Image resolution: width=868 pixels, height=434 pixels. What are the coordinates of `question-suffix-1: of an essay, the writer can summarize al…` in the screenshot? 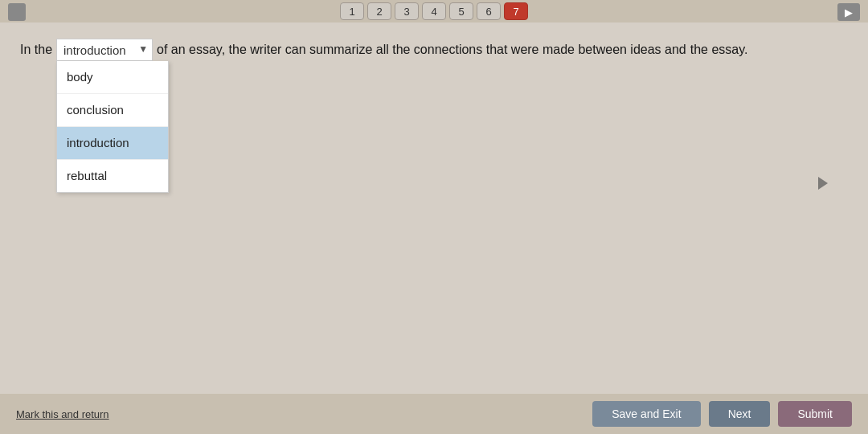 It's located at (421, 50).